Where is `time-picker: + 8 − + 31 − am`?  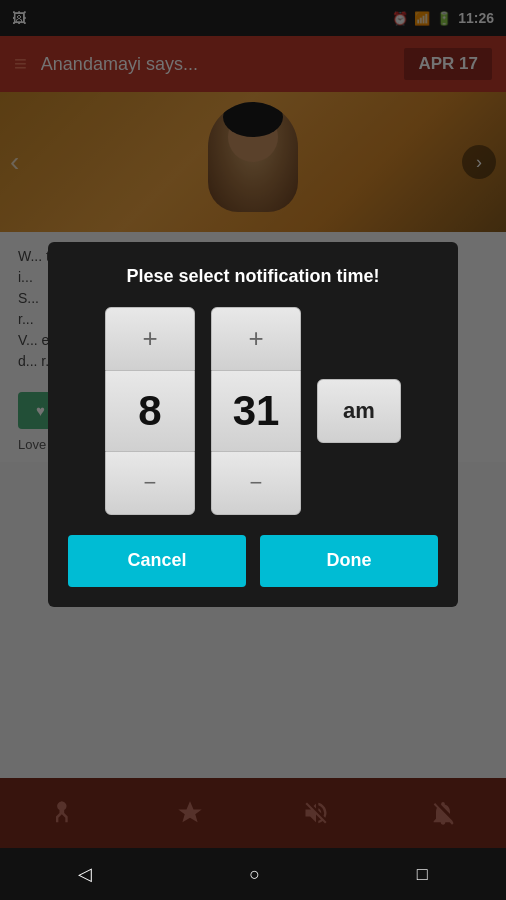
time-picker: + 8 − + 31 − am is located at coordinates (253, 411).